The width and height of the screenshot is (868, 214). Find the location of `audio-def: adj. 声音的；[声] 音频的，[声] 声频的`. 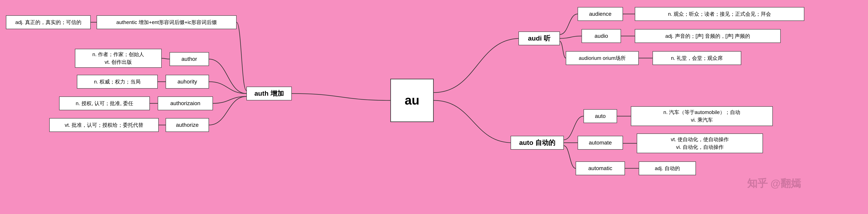

audio-def: adj. 声音的；[声] 音频的，[声] 声频的 is located at coordinates (708, 36).